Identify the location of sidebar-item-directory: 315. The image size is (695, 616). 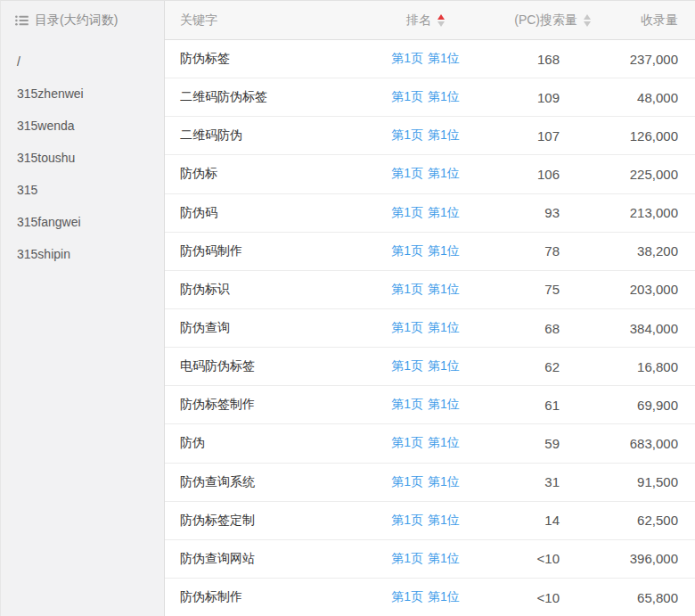
(82, 190).